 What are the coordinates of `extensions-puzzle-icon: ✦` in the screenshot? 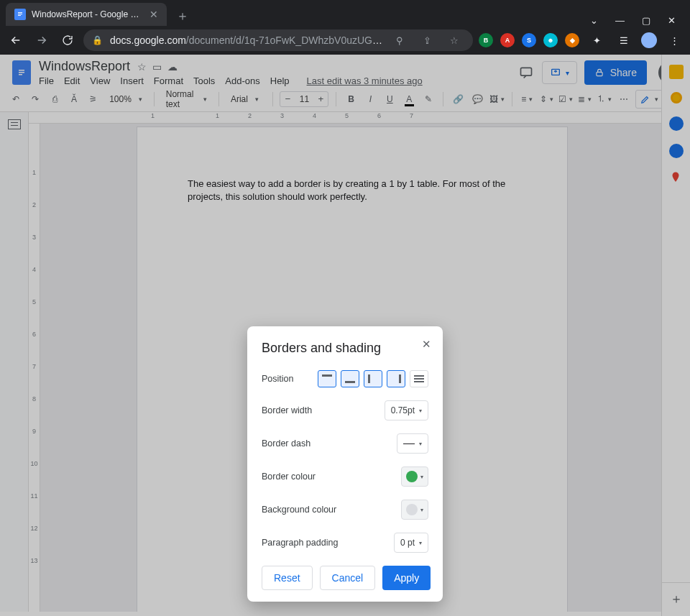 It's located at (597, 40).